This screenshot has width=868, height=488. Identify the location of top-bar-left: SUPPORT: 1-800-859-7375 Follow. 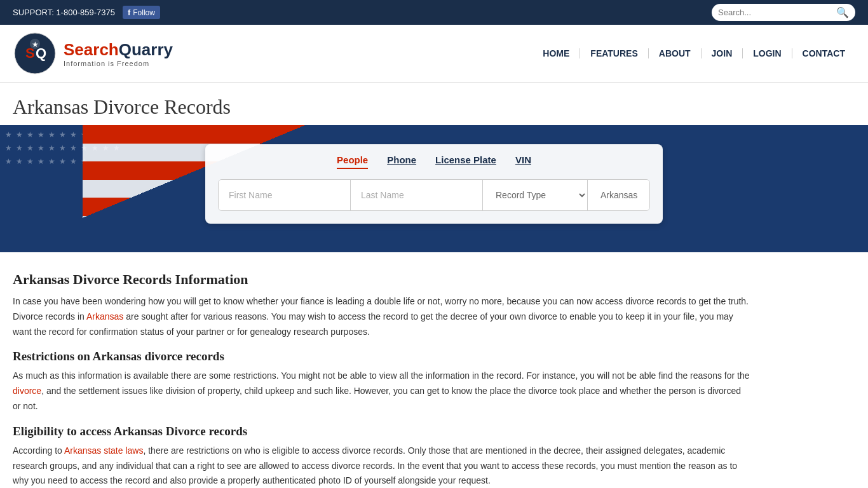
(86, 13).